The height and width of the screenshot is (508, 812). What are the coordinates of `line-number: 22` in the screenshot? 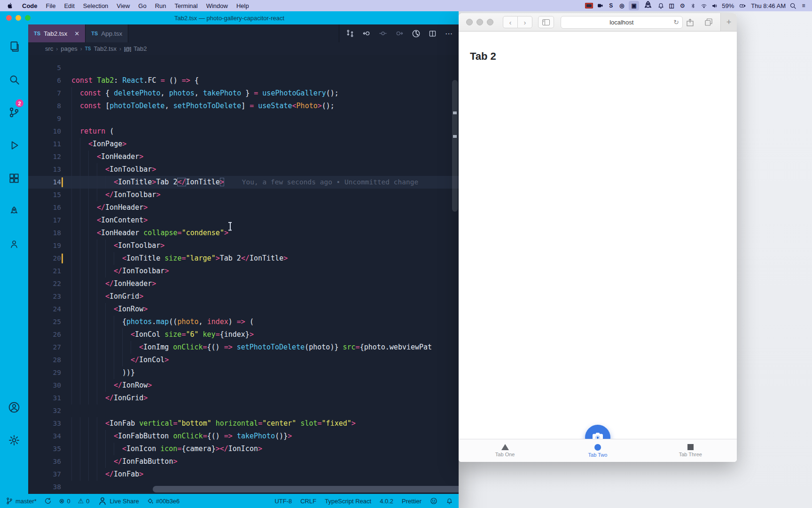 It's located at (50, 284).